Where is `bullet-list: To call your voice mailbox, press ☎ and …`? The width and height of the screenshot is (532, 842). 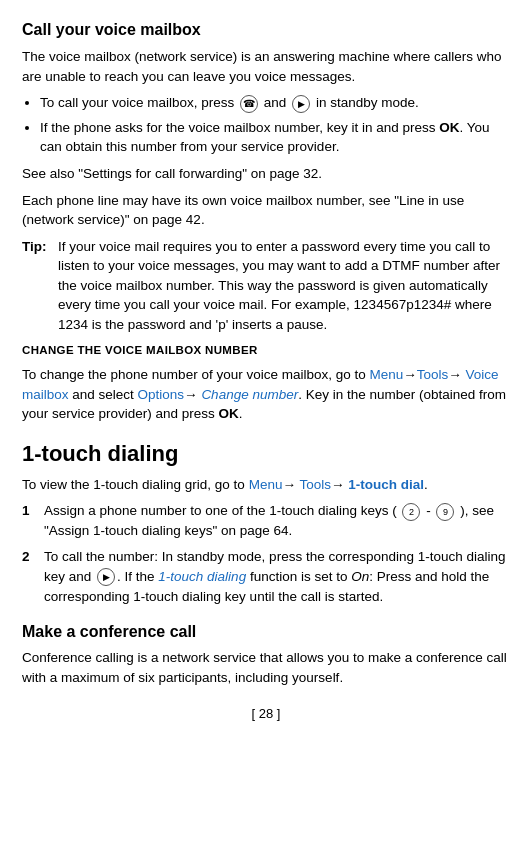
bullet-list: To call your voice mailbox, press ☎ and … is located at coordinates (266, 125).